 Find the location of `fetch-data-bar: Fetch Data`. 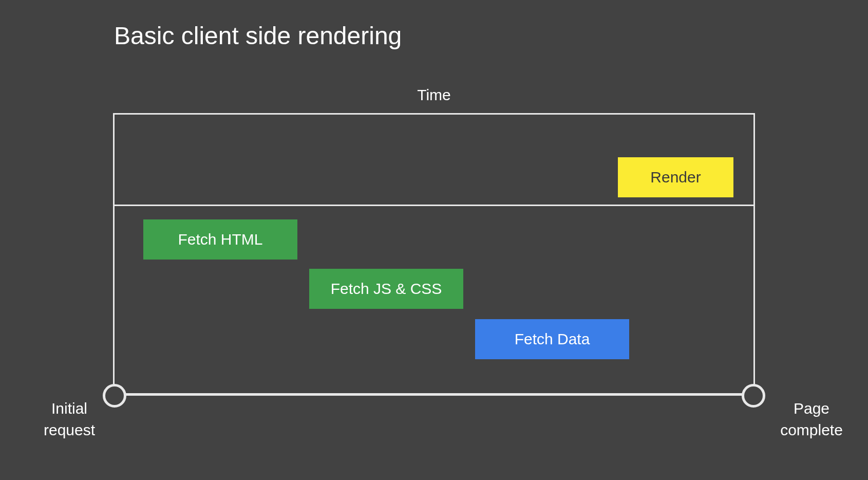

fetch-data-bar: Fetch Data is located at coordinates (552, 339).